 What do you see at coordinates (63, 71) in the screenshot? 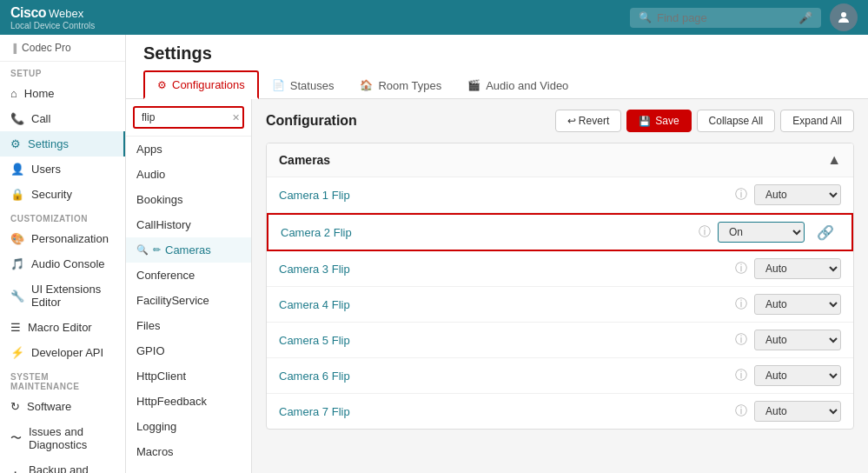
I see `setup-label: SETUP` at bounding box center [63, 71].